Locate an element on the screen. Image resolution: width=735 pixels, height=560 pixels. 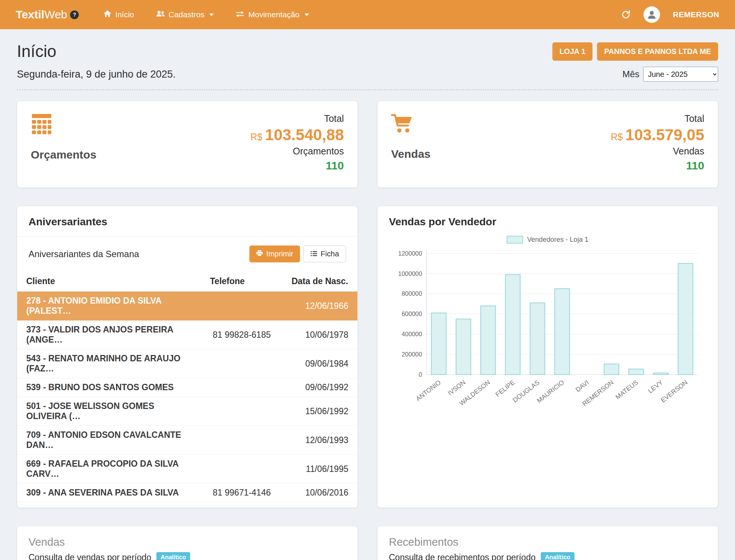
cell-nascimento: 10/06/2016 is located at coordinates (320, 493).